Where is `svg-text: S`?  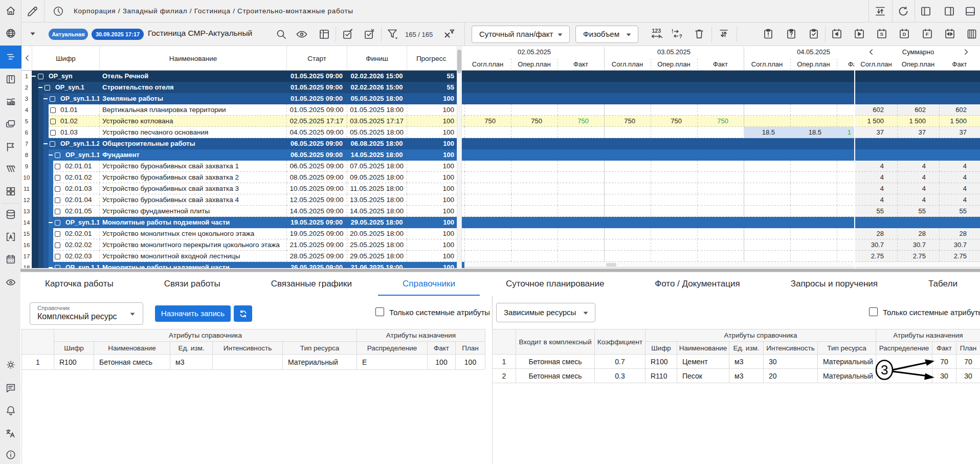 svg-text: S is located at coordinates (882, 34).